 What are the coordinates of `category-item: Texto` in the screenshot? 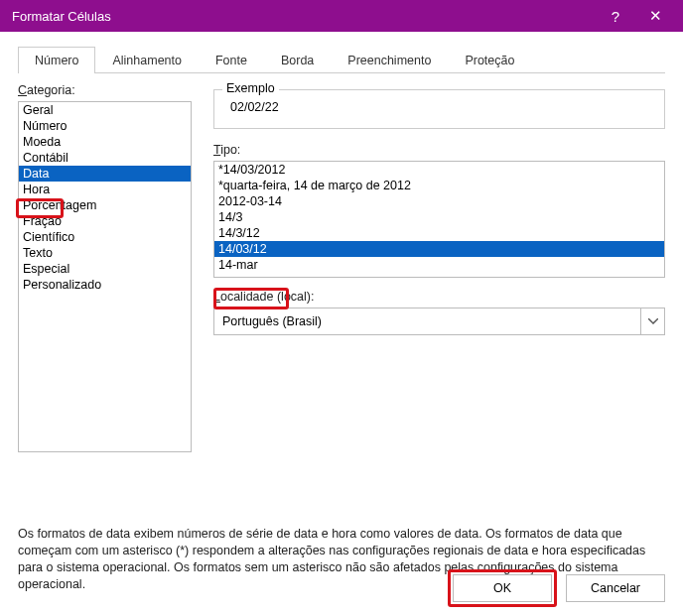 It's located at (105, 253).